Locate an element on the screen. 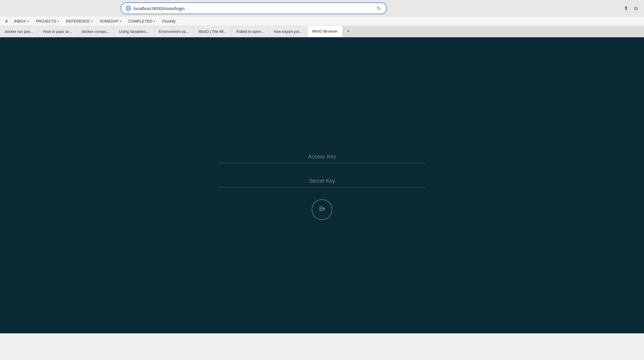  url-text: localhost:9000/minio/login is located at coordinates (253, 8).